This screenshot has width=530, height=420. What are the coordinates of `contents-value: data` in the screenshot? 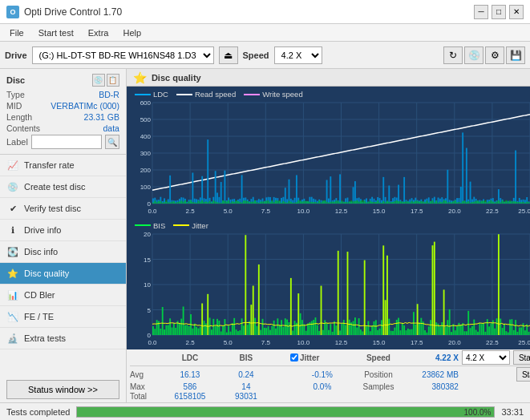 It's located at (111, 128).